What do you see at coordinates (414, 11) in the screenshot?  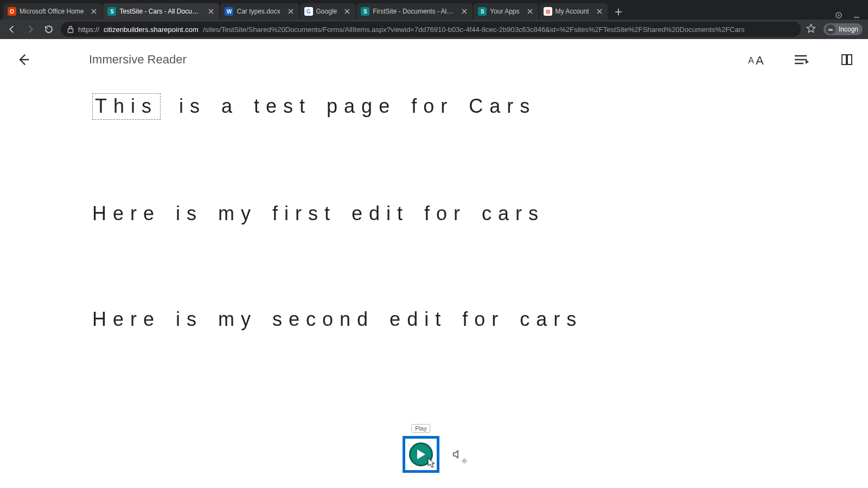 I see `tab-firstsite-documents: S FirstSite - Documents - All Docu…` at bounding box center [414, 11].